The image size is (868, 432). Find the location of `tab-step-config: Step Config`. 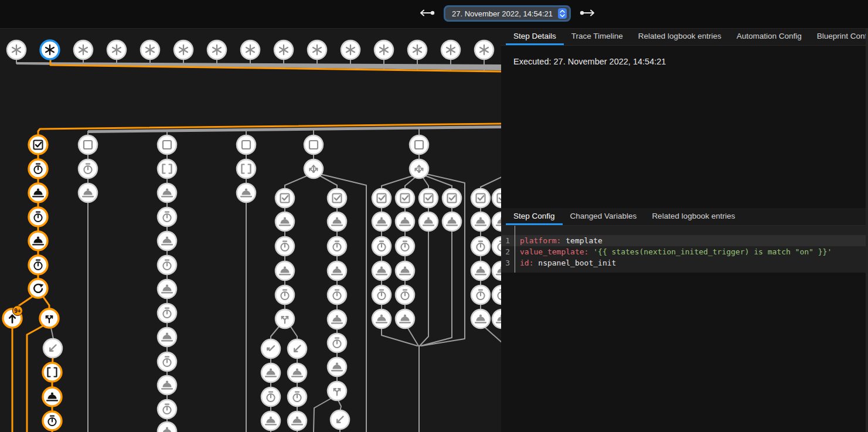

tab-step-config: Step Config is located at coordinates (535, 217).